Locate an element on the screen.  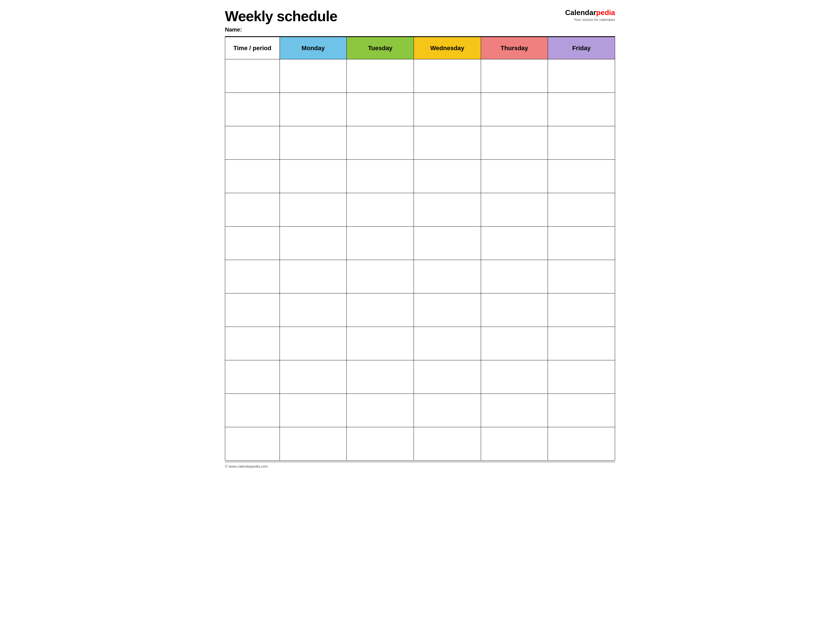
logo-tagline: Your source for calendars is located at coordinates (595, 20).